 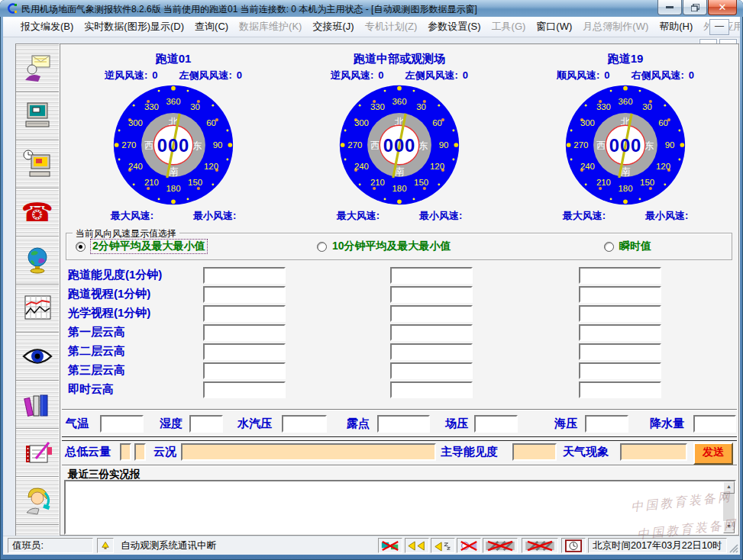 What do you see at coordinates (399, 101) in the screenshot?
I see `svg-text: 360` at bounding box center [399, 101].